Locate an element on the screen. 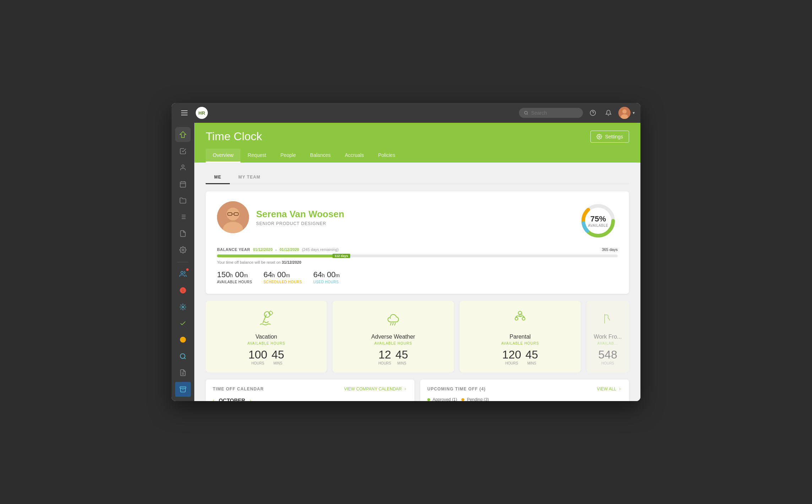 This screenshot has height=504, width=812. tab-accruals: Accruals is located at coordinates (354, 155).